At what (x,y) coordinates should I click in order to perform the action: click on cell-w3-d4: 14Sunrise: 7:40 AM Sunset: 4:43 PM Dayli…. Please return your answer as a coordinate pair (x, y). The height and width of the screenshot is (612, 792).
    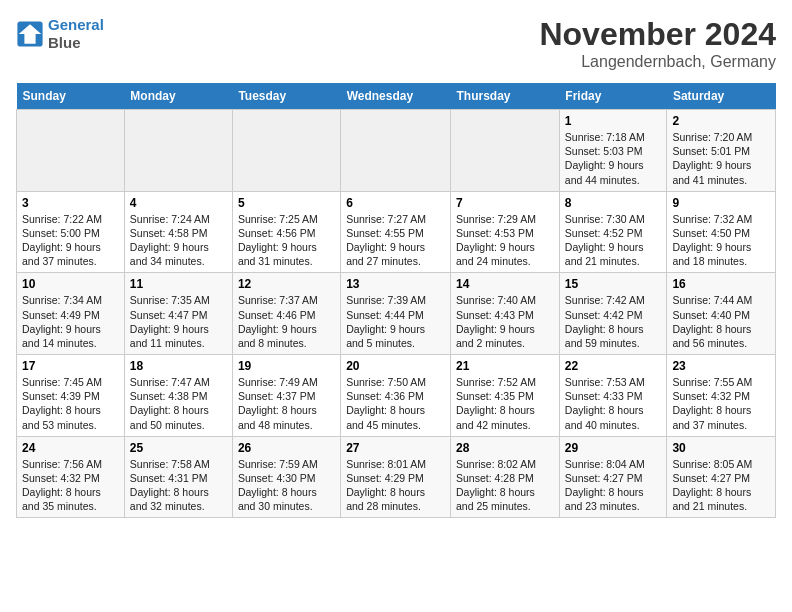
    Looking at the image, I should click on (506, 314).